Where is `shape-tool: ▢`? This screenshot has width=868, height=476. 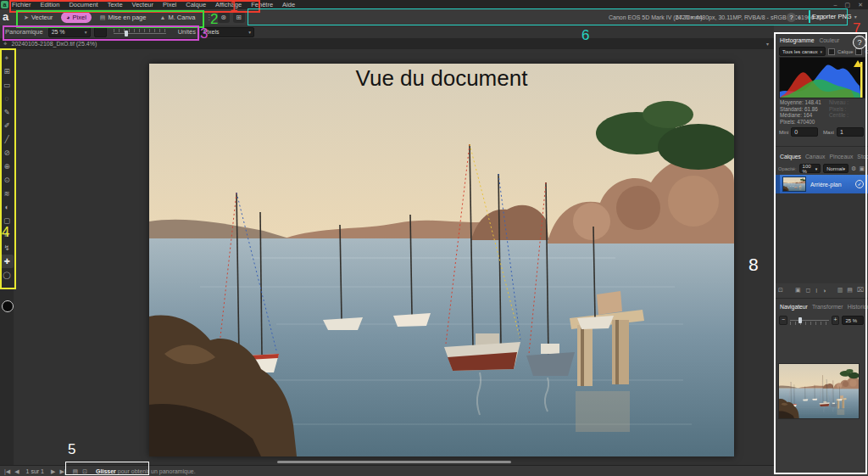
shape-tool: ▢ is located at coordinates (7, 221).